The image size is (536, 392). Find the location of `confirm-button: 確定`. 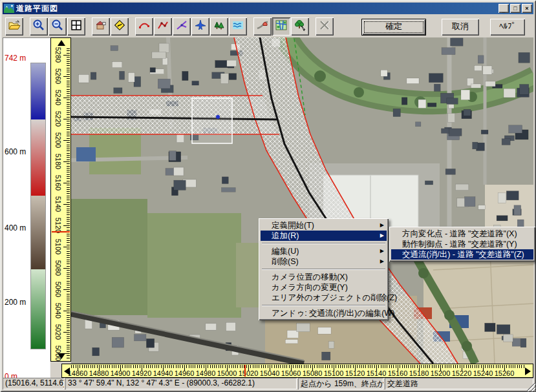

confirm-button: 確定 is located at coordinates (394, 27).